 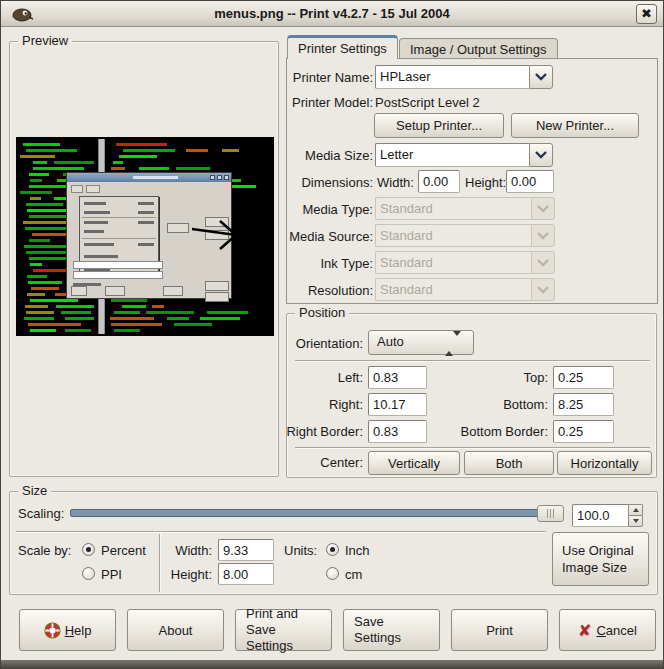 I want to click on dimensions-label: Dimensions:, so click(x=337, y=182).